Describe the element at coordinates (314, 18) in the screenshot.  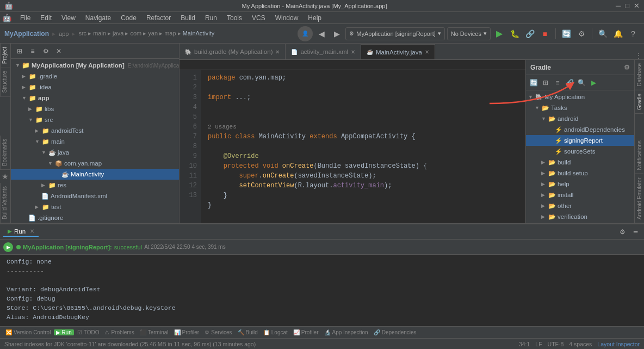
I see `menu-help: Help` at that location.